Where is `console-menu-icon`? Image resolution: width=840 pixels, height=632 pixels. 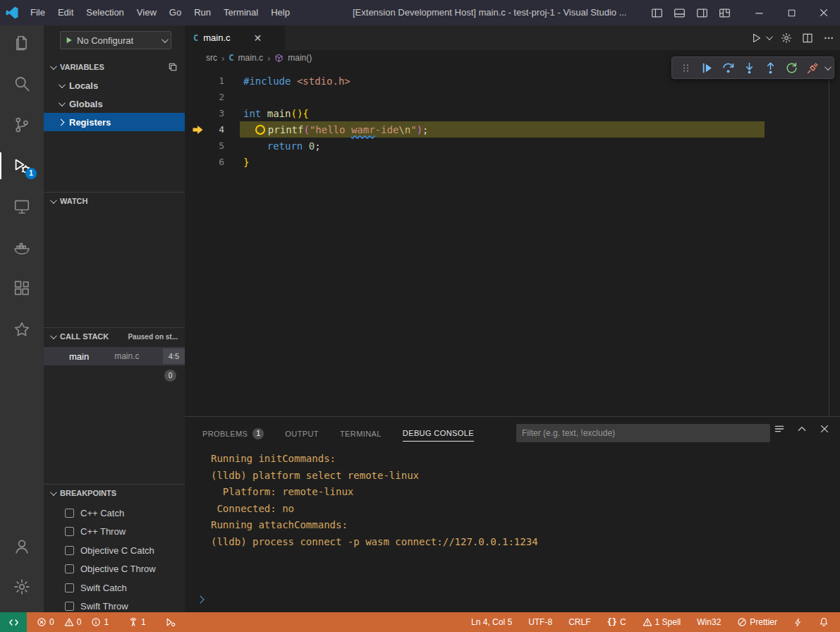 console-menu-icon is located at coordinates (779, 429).